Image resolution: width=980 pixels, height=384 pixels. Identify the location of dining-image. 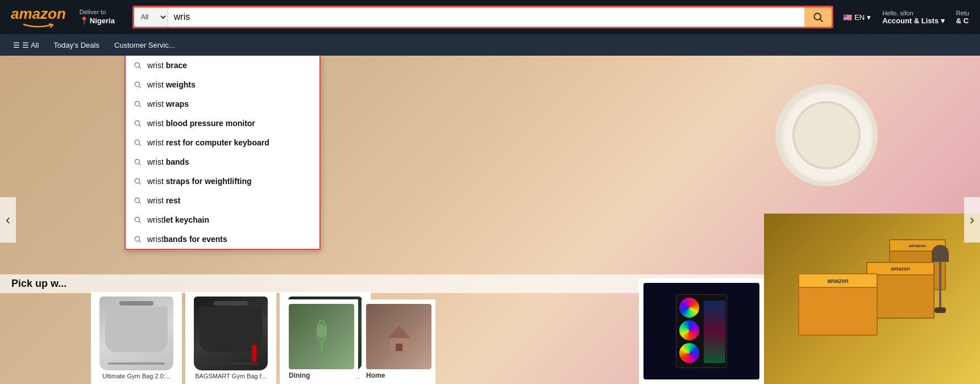
(322, 336).